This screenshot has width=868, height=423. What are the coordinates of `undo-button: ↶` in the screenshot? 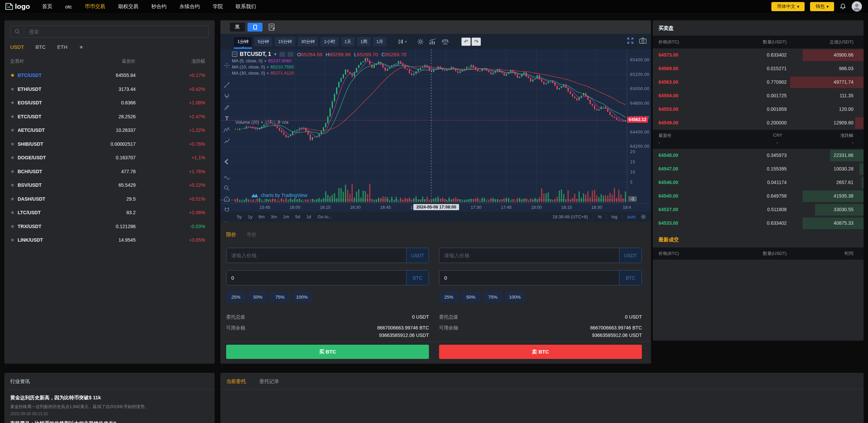 It's located at (466, 42).